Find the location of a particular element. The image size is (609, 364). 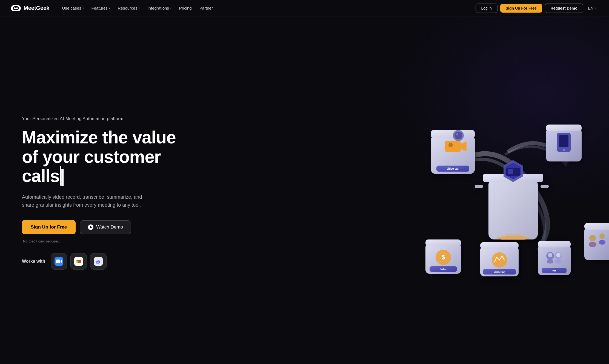

request-demo-button: Request Demo is located at coordinates (564, 8).